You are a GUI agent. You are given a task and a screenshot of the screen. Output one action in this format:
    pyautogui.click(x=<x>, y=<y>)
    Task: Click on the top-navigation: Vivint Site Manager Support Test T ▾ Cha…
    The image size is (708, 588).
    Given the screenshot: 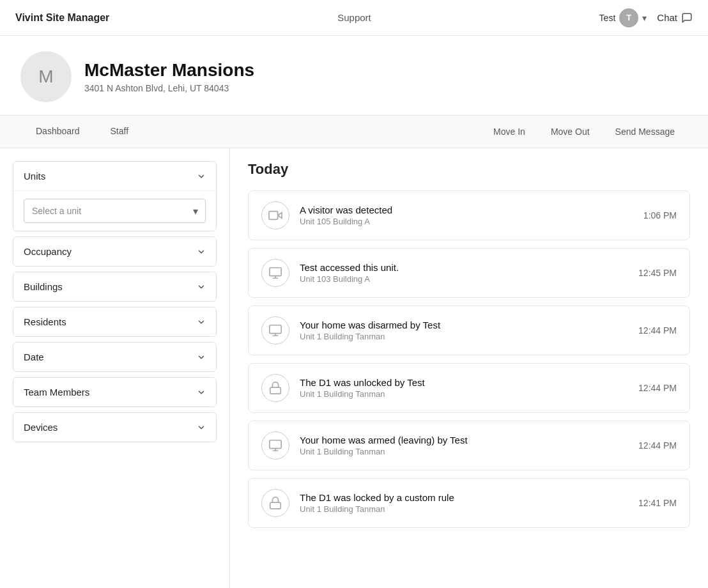 What is the action you would take?
    pyautogui.click(x=354, y=18)
    